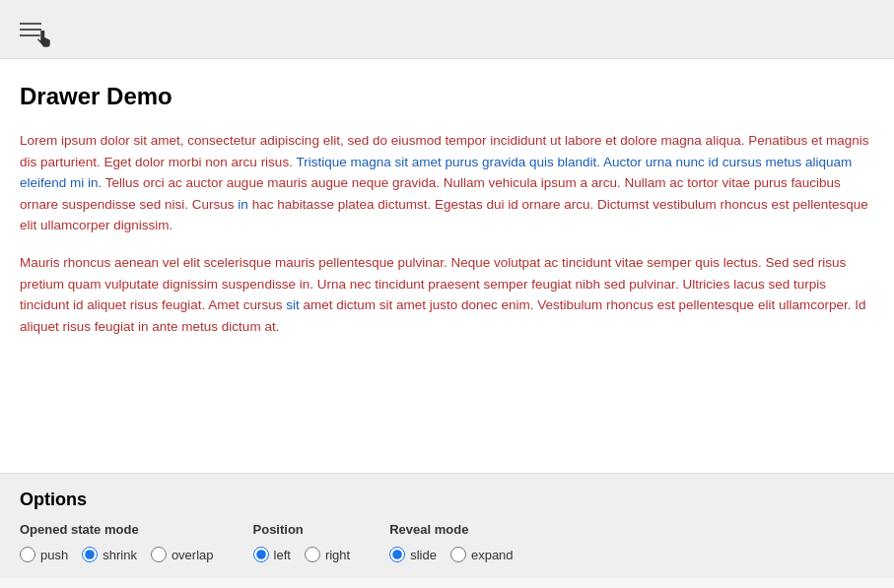 This screenshot has height=588, width=894. What do you see at coordinates (159, 555) in the screenshot?
I see `radio-overlap-input` at bounding box center [159, 555].